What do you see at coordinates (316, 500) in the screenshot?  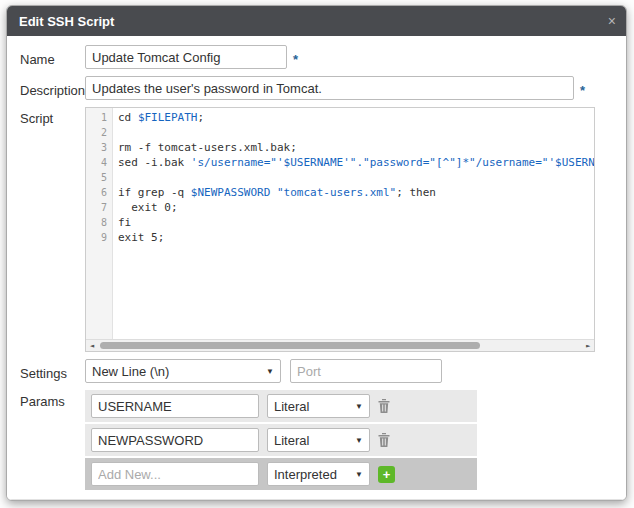 I see `dialog-footer: ✔ OK ✖ Cancel` at bounding box center [316, 500].